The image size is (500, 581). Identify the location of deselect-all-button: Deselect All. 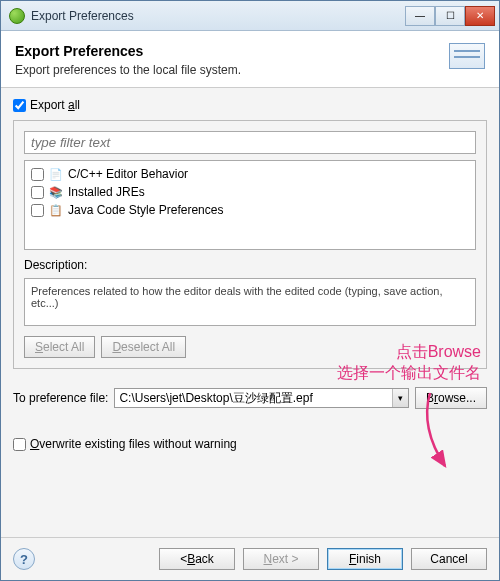
(144, 347).